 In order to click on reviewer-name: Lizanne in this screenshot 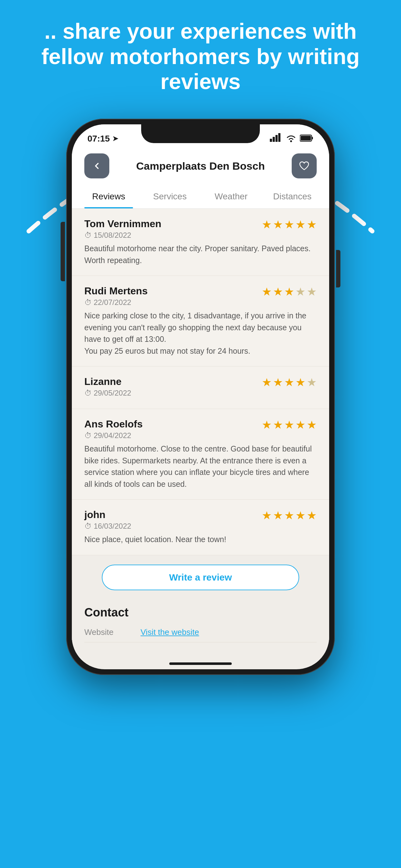, I will do `click(108, 382)`.